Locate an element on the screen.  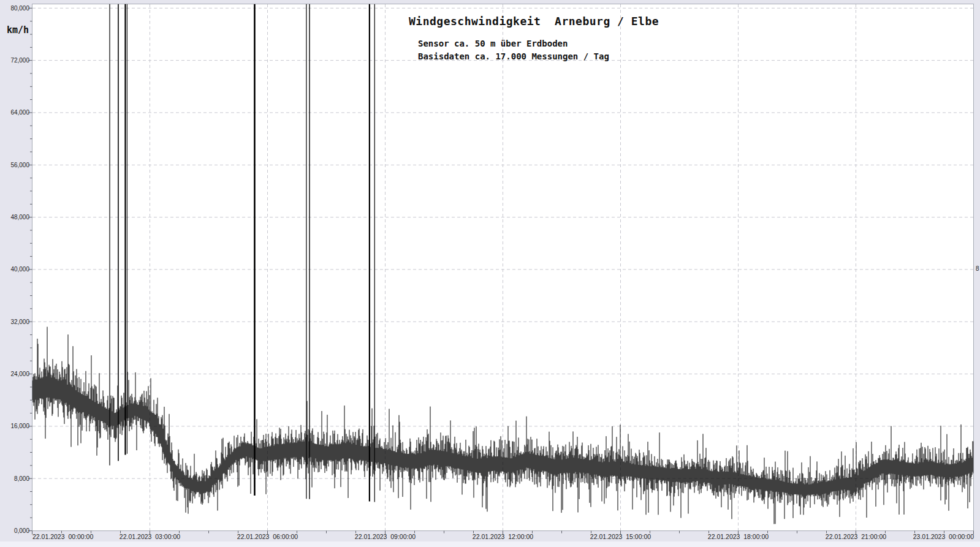
chart-subtitle-sensor: Sensor ca. 50 m über Erdboden is located at coordinates (493, 43).